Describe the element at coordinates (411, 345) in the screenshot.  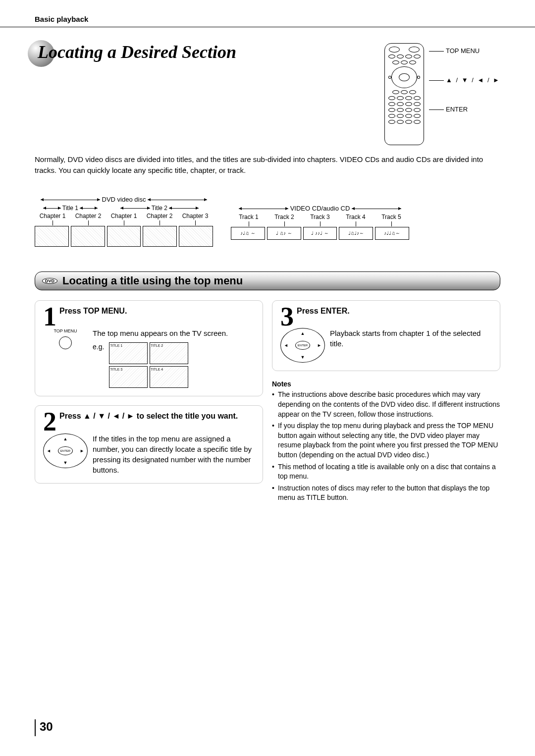
I see `step-body: Playback starts from chapter 1 of the se…` at that location.